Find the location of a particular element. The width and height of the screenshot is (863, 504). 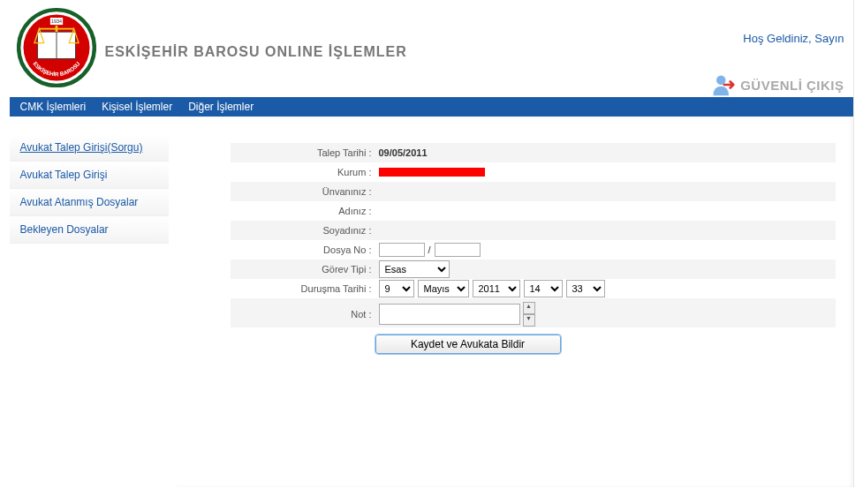

value-kurum-redacted is located at coordinates (432, 172).